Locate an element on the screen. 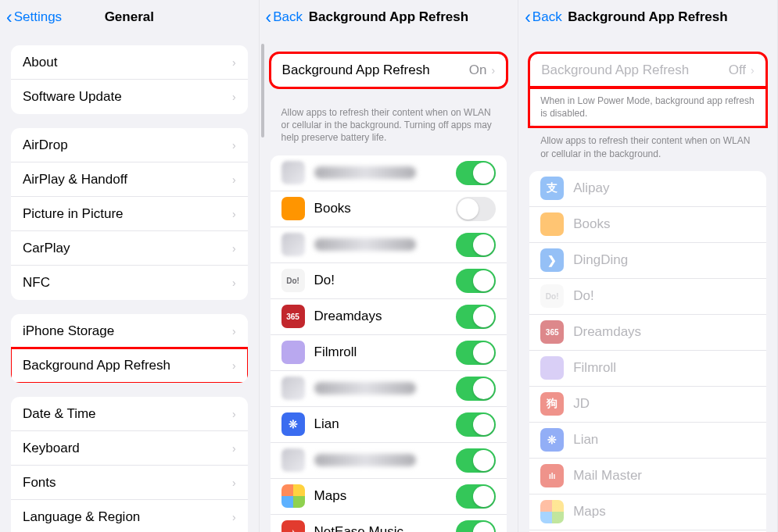  settings-row: CarPlay› is located at coordinates (130, 248).